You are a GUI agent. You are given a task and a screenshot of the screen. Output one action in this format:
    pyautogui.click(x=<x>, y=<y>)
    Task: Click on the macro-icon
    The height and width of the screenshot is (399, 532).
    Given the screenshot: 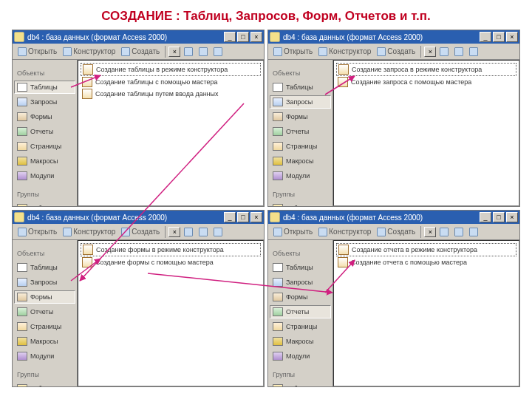 What is the action you would take?
    pyautogui.click(x=278, y=341)
    